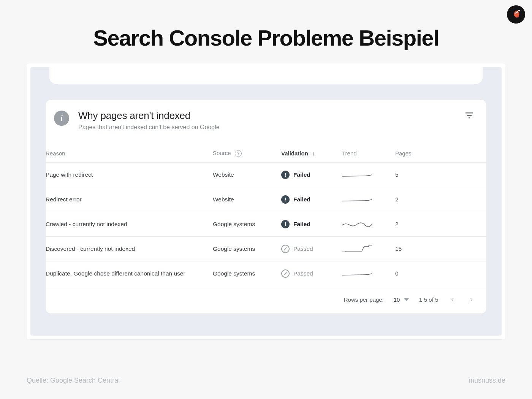 The height and width of the screenshot is (399, 532). I want to click on pagination: Rows per page: 10 1-5 of 5 ‹ ›, so click(266, 300).